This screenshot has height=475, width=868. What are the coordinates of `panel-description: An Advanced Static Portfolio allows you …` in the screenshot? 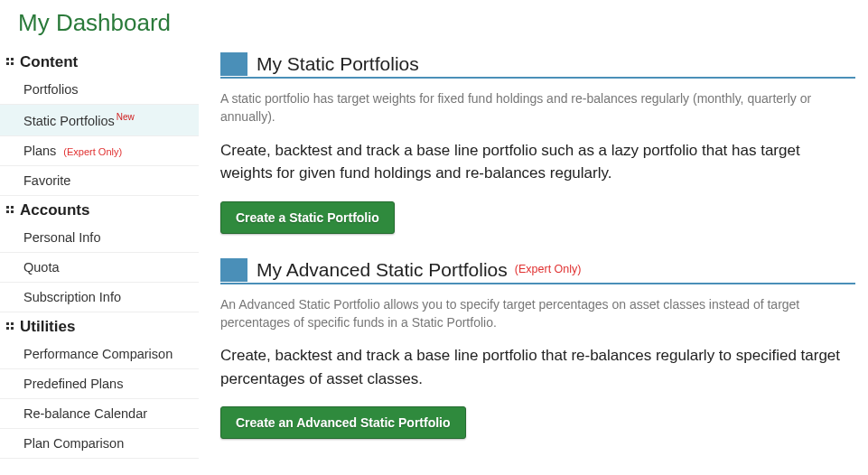 It's located at (538, 314).